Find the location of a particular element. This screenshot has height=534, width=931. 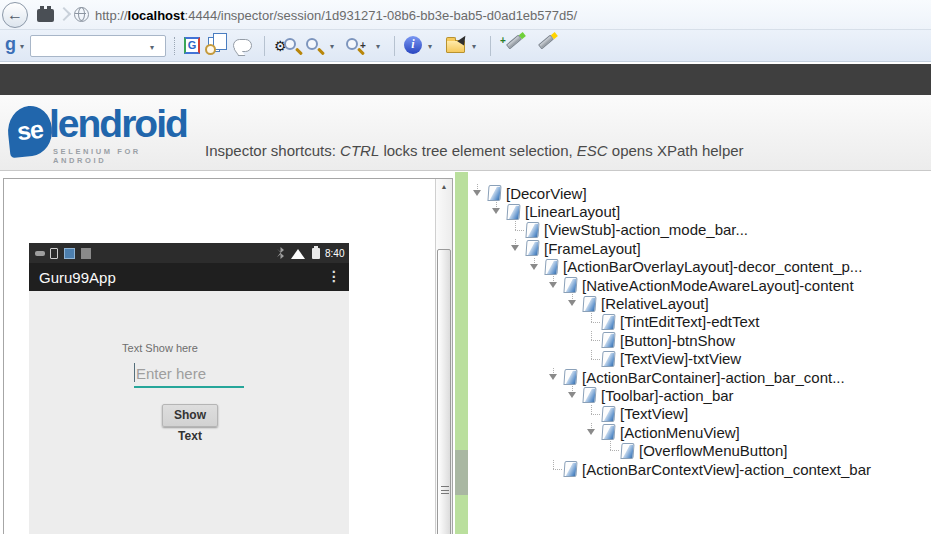

back-button: ← is located at coordinates (15, 15).